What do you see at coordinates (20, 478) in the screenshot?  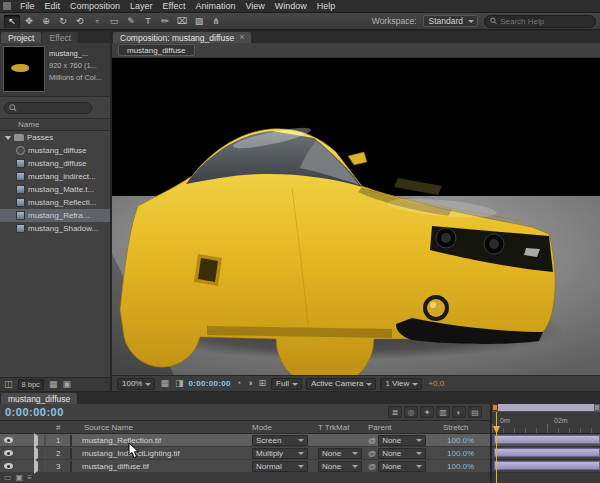 I see `expand-transfer-controls-icon: ▣` at bounding box center [20, 478].